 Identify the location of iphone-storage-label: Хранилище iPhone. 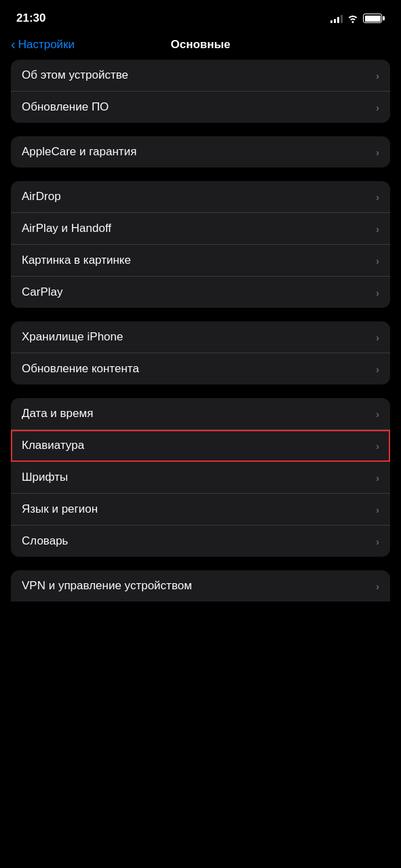
(72, 337).